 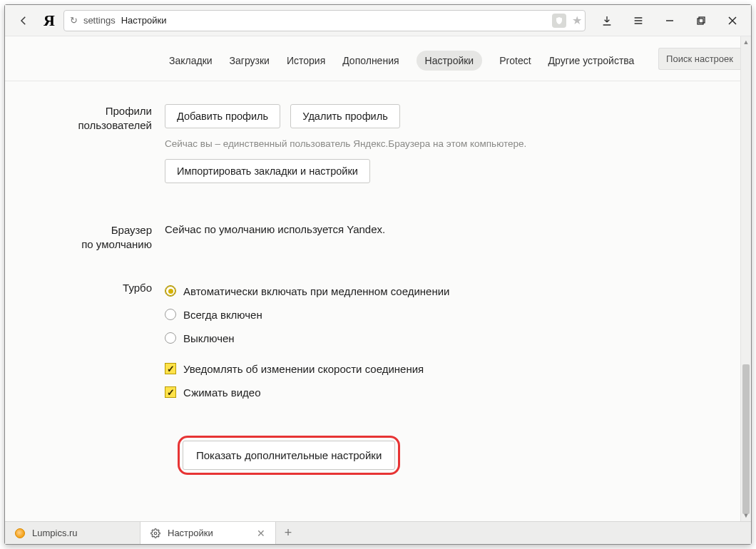 What do you see at coordinates (444, 338) in the screenshot?
I see `turbo-radio-off: Выключен` at bounding box center [444, 338].